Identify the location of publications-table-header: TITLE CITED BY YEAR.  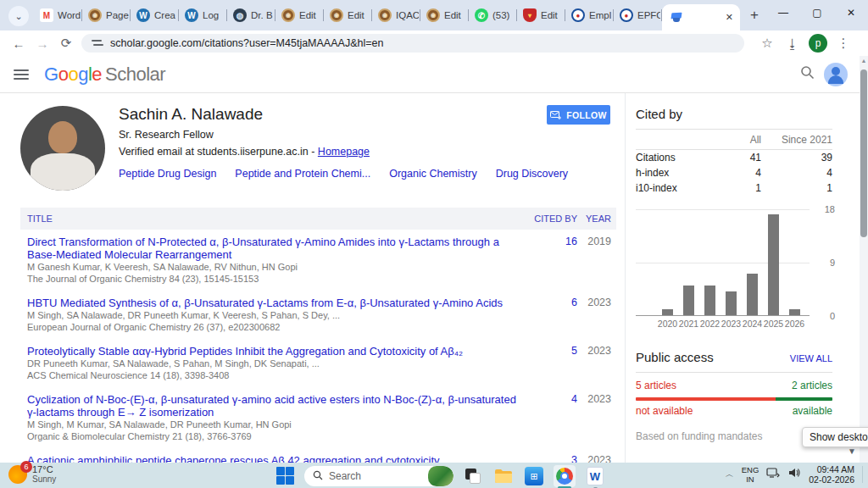
(319, 219).